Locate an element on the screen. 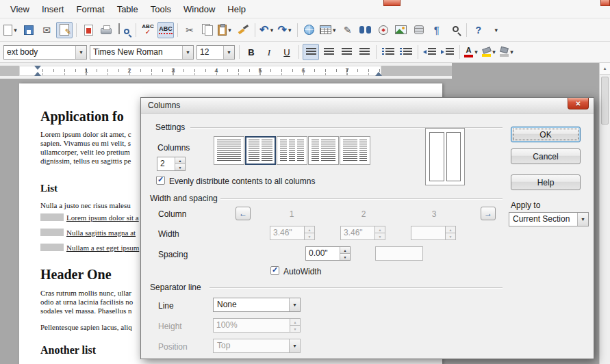 Image resolution: width=610 pixels, height=364 pixels. autowidth-checkbox is located at coordinates (275, 271).